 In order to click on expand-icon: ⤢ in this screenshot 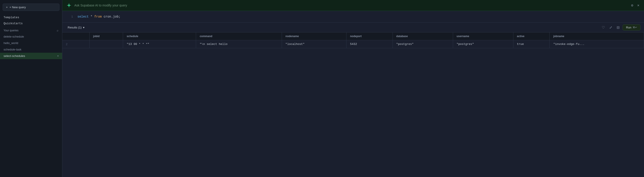, I will do `click(611, 27)`.